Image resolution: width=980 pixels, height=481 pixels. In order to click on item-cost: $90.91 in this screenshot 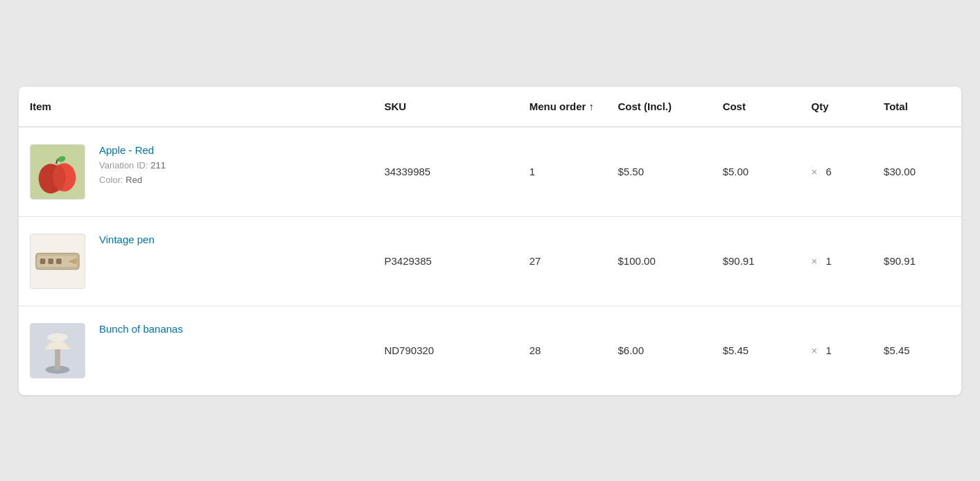, I will do `click(756, 261)`.